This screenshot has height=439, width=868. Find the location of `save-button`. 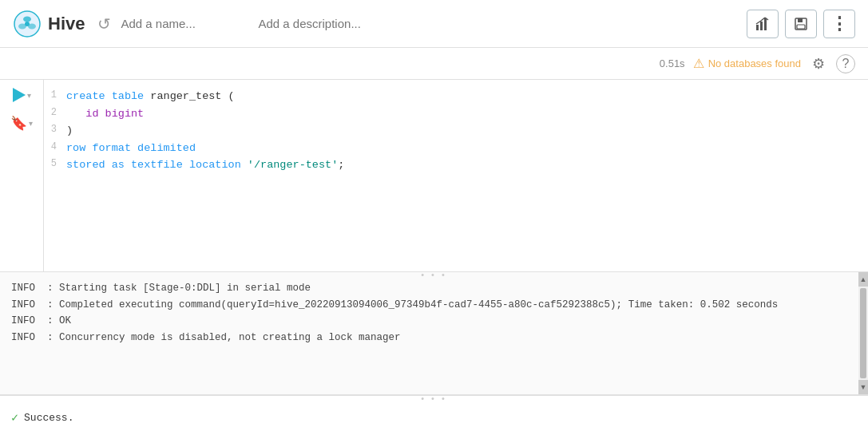

save-button is located at coordinates (801, 24).